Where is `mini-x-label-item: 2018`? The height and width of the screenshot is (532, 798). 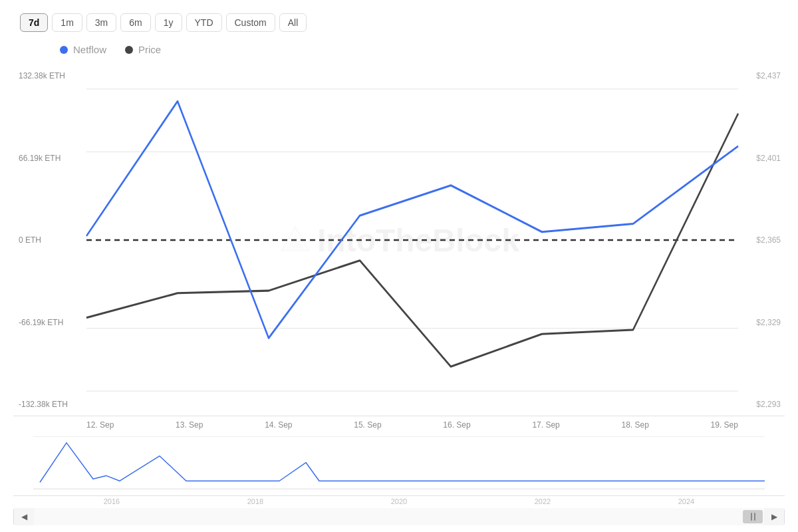
mini-x-label-item: 2018 is located at coordinates (255, 501).